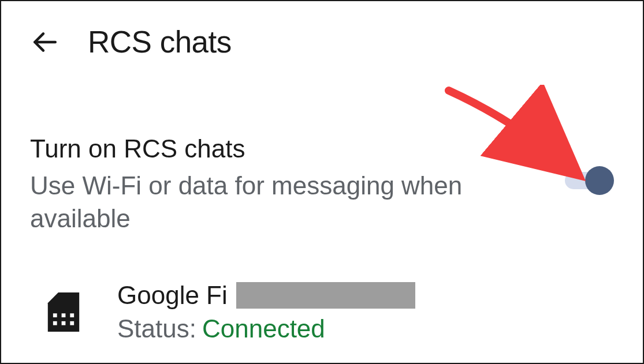 This screenshot has height=364, width=644. Describe the element at coordinates (159, 42) in the screenshot. I see `page-title: RCS chats` at that location.